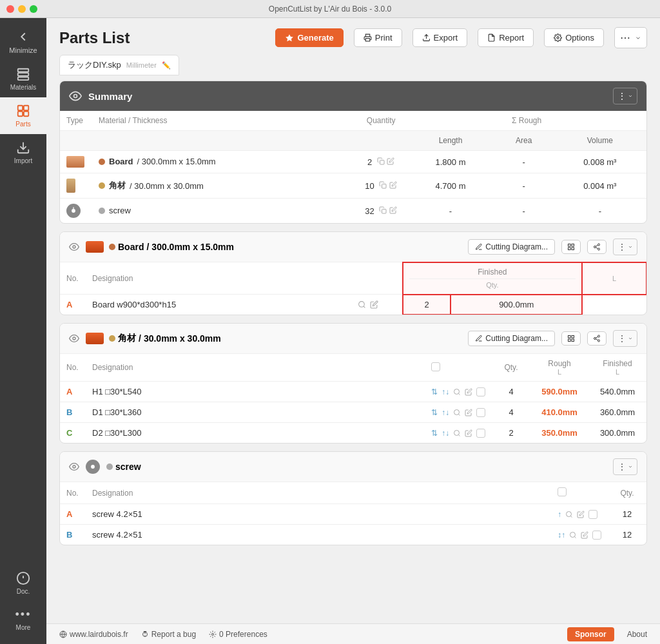  Describe the element at coordinates (524, 141) in the screenshot. I see `col-area: Area` at that location.